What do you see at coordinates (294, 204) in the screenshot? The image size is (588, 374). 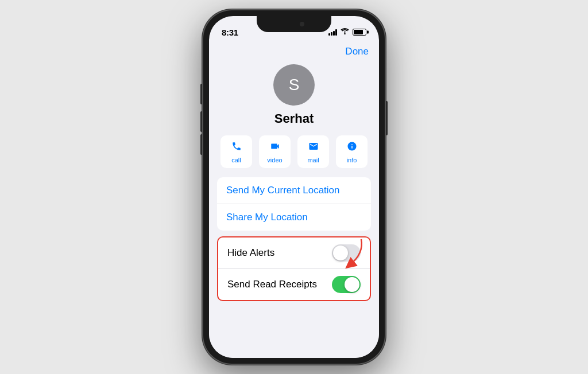 I see `location-section: Send My Current Location Share My Locati…` at bounding box center [294, 204].